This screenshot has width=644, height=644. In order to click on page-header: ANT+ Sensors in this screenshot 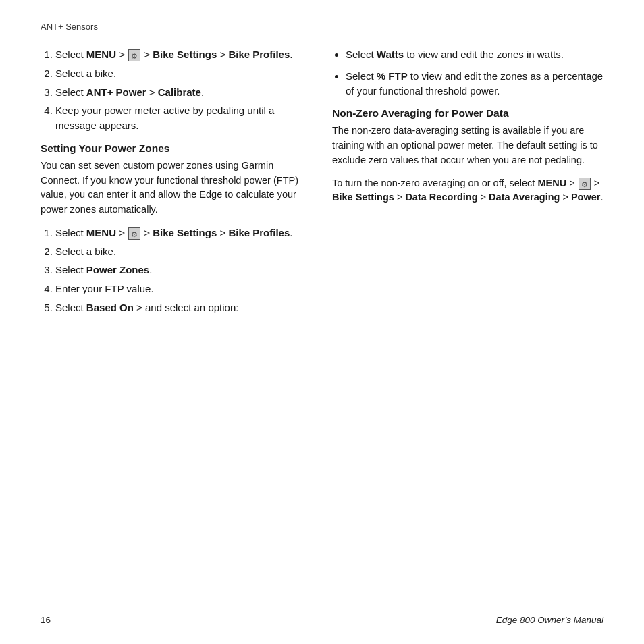, I will do `click(322, 28)`.